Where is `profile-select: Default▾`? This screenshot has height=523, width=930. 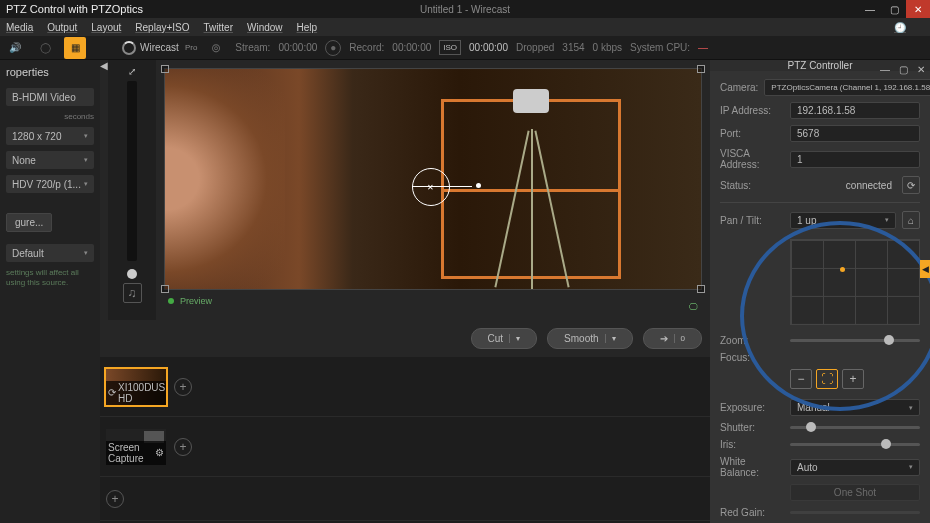 profile-select: Default▾ is located at coordinates (50, 253).